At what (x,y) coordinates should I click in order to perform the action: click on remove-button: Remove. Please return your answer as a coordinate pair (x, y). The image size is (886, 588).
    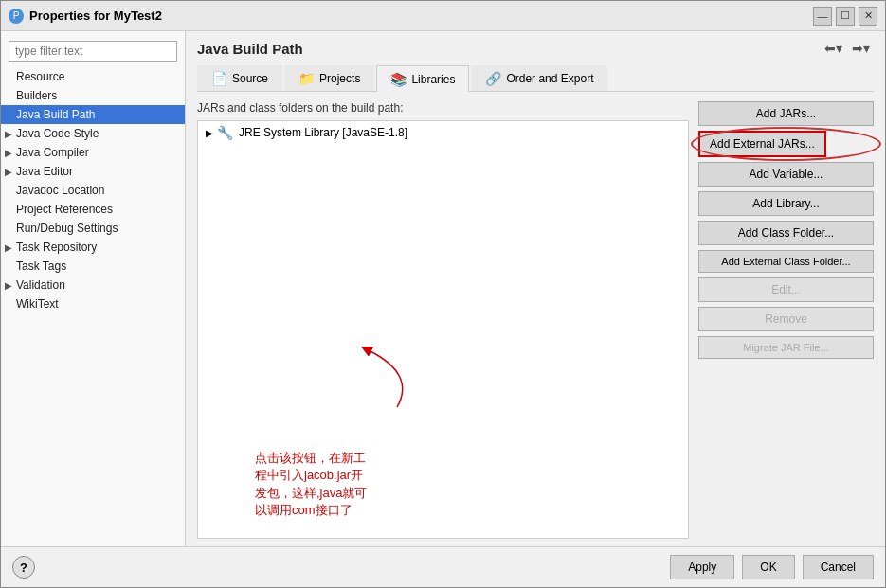
    Looking at the image, I should click on (787, 319).